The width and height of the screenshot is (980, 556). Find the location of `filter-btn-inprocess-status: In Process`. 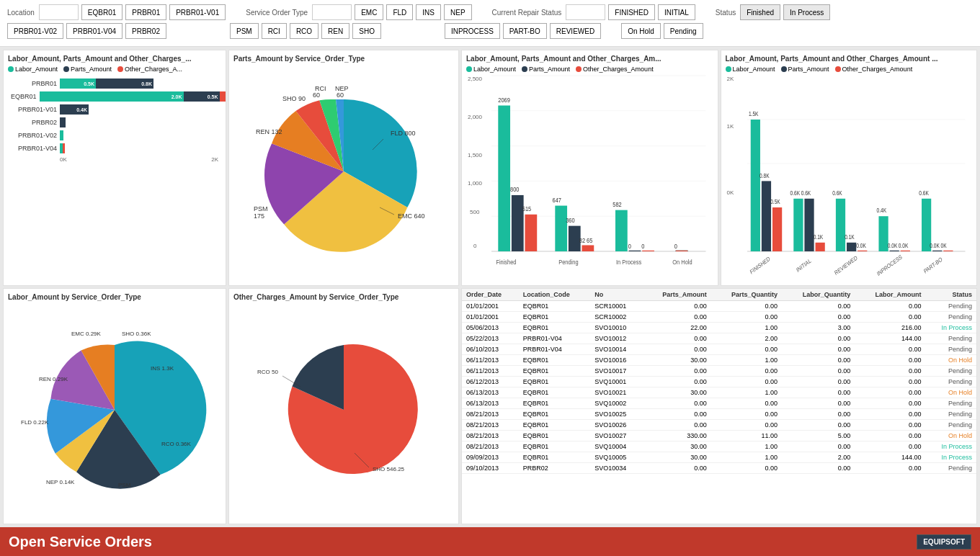

filter-btn-inprocess-status: In Process is located at coordinates (807, 12).